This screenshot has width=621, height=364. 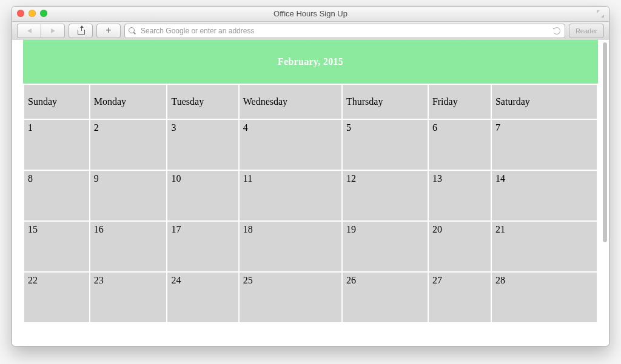 What do you see at coordinates (460, 102) in the screenshot?
I see `day-header: Friday` at bounding box center [460, 102].